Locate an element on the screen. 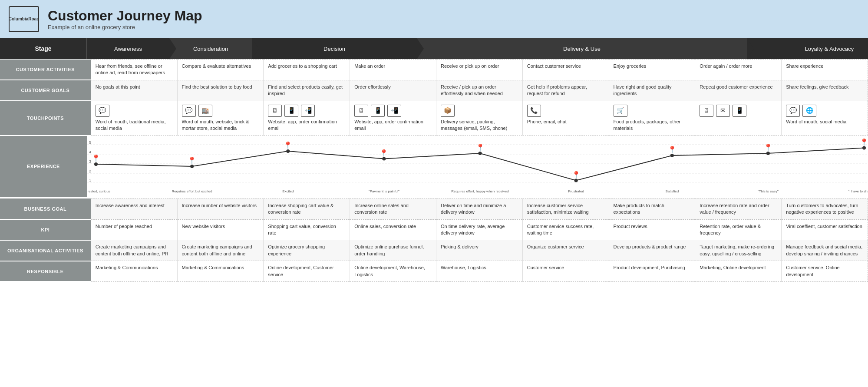 Image resolution: width=868 pixels, height=387 pixels. svg-text: 2 is located at coordinates (90, 171).